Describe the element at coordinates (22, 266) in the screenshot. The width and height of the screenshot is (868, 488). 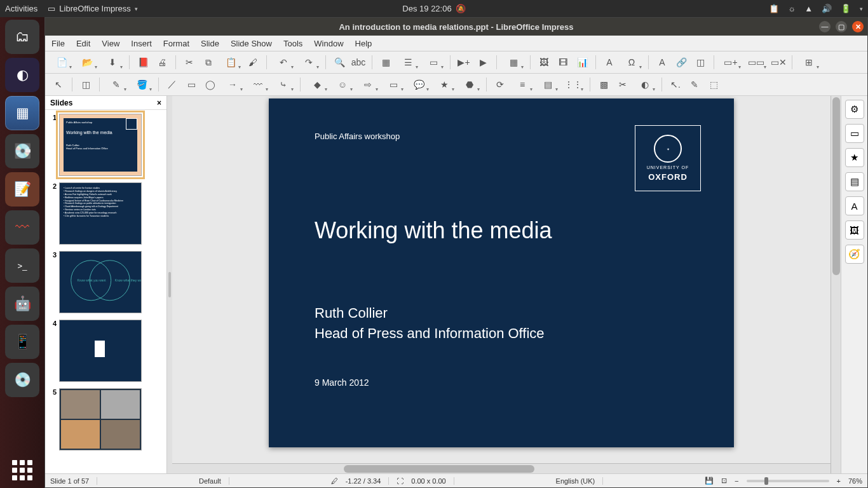
I see `dock-terminal: >_` at that location.